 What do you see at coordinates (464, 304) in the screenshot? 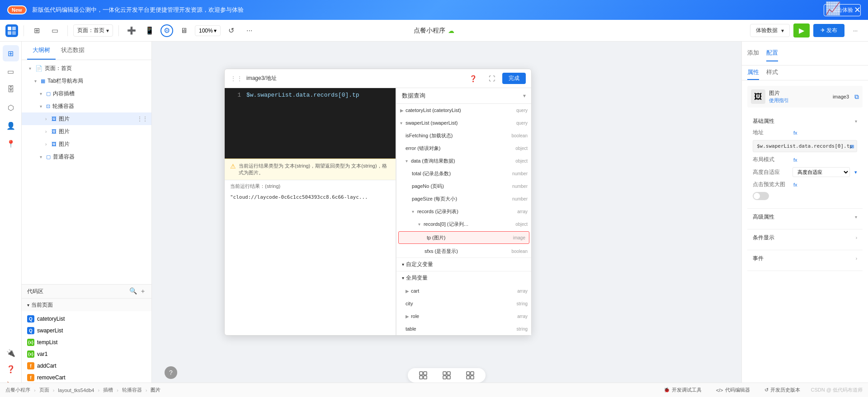
I see `data-item-city: city string` at bounding box center [464, 304].